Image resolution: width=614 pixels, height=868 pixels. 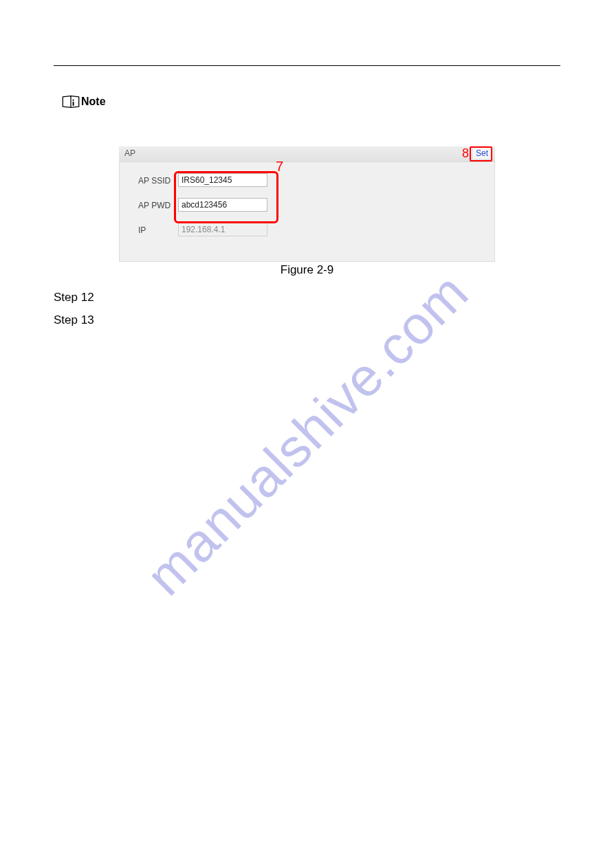 What do you see at coordinates (130, 153) in the screenshot?
I see `ap-panel-title: AP` at bounding box center [130, 153].